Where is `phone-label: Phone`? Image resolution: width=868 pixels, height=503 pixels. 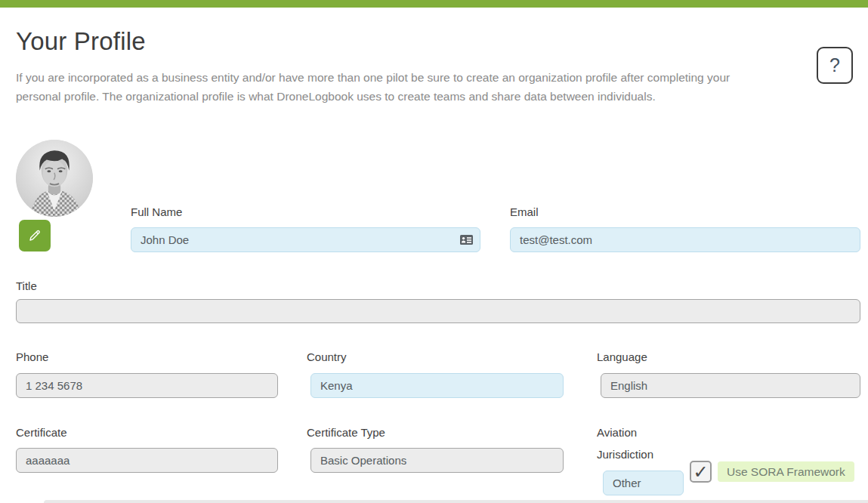
phone-label: Phone is located at coordinates (32, 356).